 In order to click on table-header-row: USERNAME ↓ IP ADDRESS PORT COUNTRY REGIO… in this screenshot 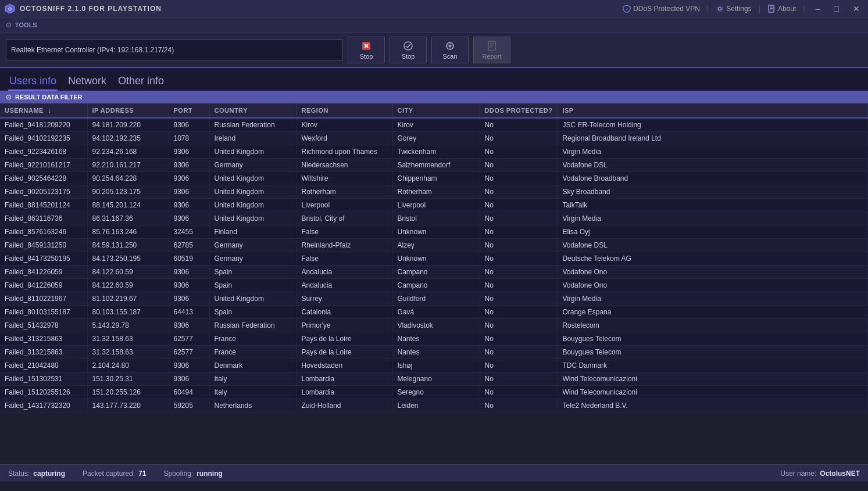, I will do `click(434, 110)`.